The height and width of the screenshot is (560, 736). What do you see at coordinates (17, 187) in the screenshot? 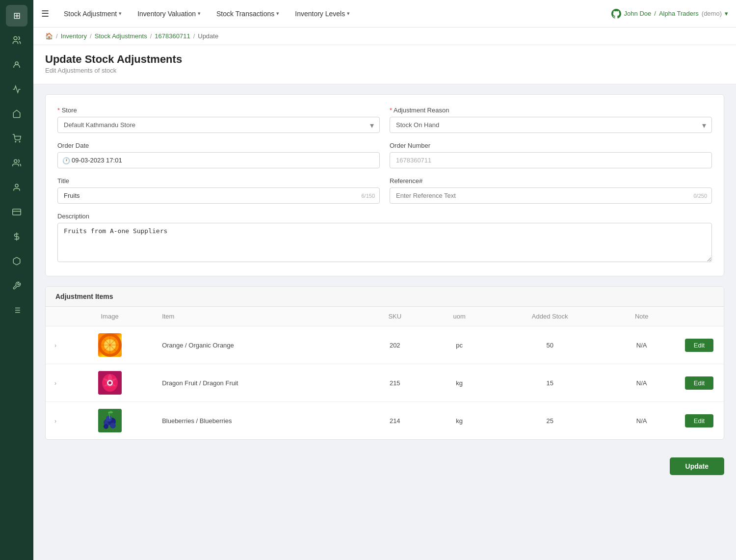
I see `sidebar-icon-contact` at bounding box center [17, 187].